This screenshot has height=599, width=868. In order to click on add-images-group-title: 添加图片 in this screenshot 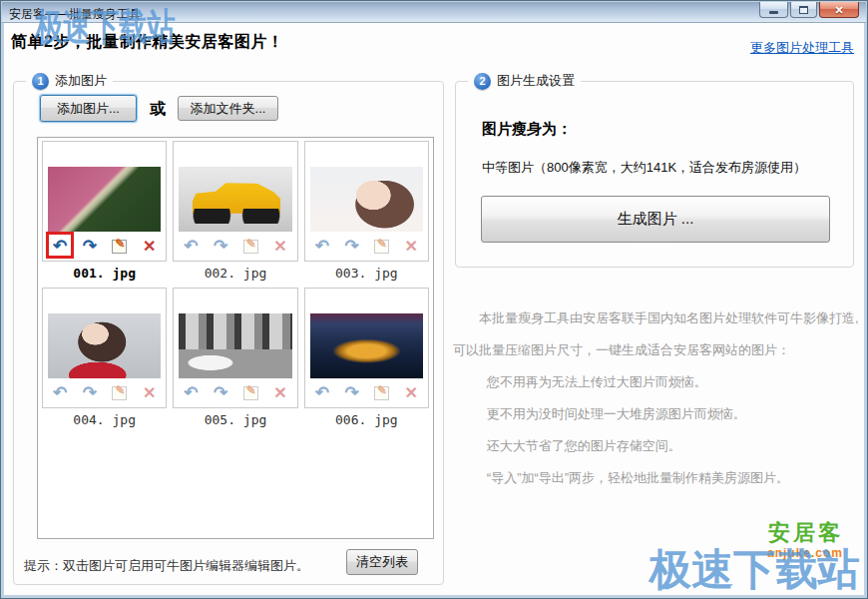, I will do `click(81, 81)`.